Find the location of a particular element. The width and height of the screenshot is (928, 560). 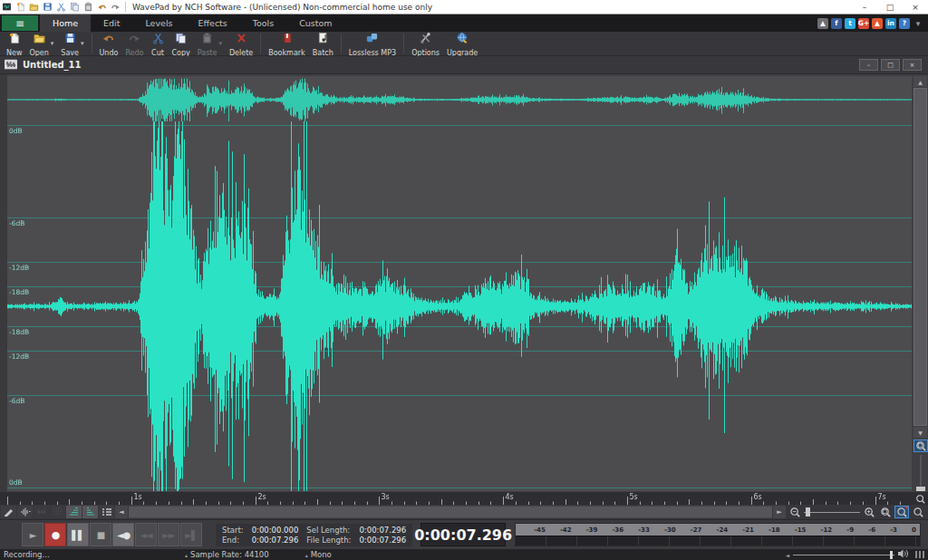

zoom-out-button is located at coordinates (795, 512).